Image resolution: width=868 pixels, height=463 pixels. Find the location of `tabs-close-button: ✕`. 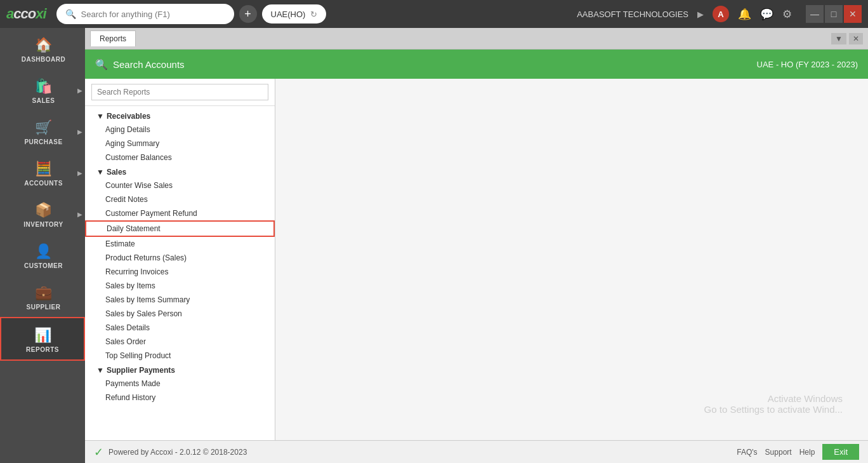

tabs-close-button: ✕ is located at coordinates (856, 39).